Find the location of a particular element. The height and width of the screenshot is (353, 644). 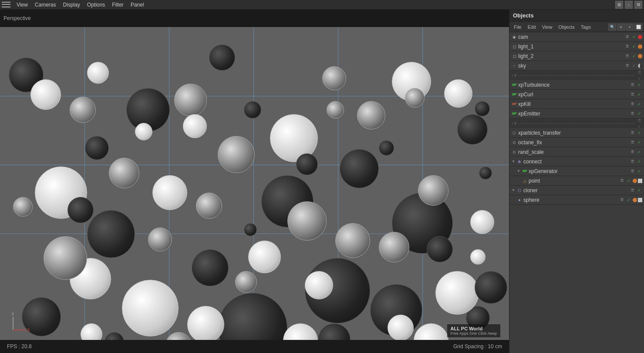

cam-vis-btn: ☰ is located at coordinates (627, 37).